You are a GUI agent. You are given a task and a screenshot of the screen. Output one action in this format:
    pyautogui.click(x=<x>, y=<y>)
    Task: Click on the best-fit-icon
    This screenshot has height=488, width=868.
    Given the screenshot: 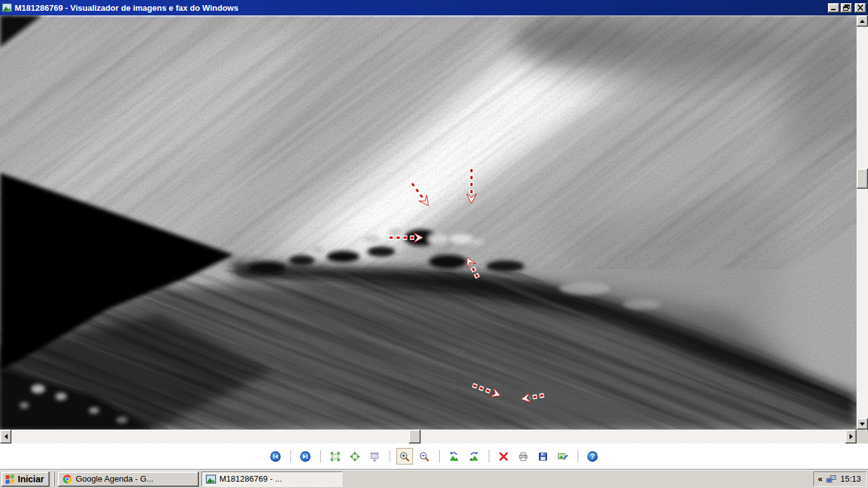 What is the action you would take?
    pyautogui.click(x=336, y=456)
    